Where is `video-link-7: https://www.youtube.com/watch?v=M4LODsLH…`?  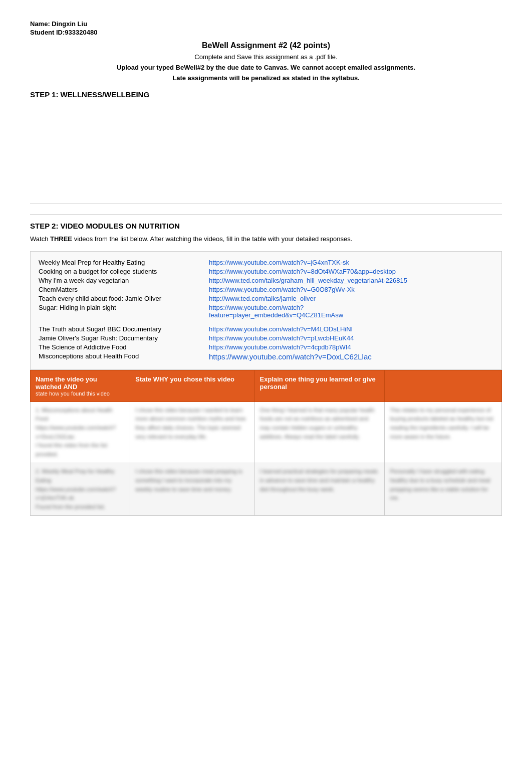
video-link-7: https://www.youtube.com/watch?v=M4LODsLH… is located at coordinates (281, 329).